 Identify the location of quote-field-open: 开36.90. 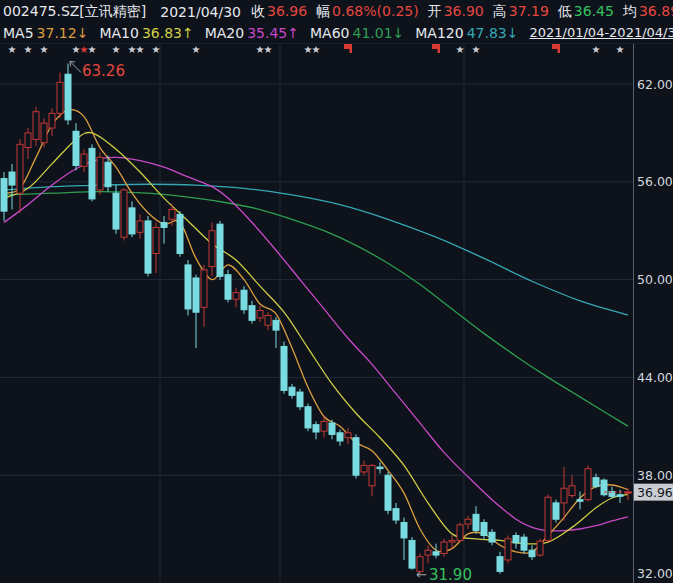
(456, 12).